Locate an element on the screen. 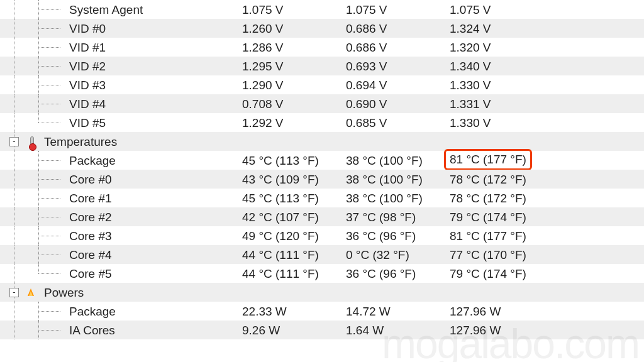 The image size is (644, 362). sensor-row: Package45 °C (113 °F)38 °C (100 °F)81 °C… is located at coordinates (322, 160).